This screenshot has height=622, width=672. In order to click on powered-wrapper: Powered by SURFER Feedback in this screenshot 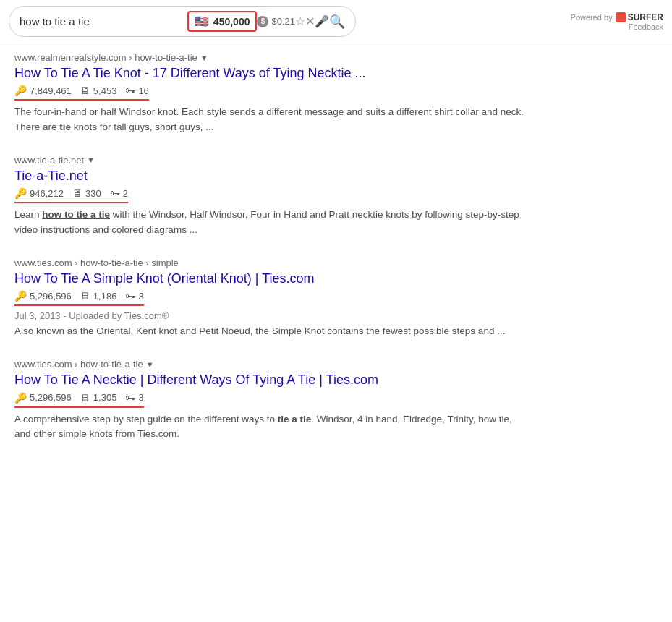, I will do `click(617, 22)`.